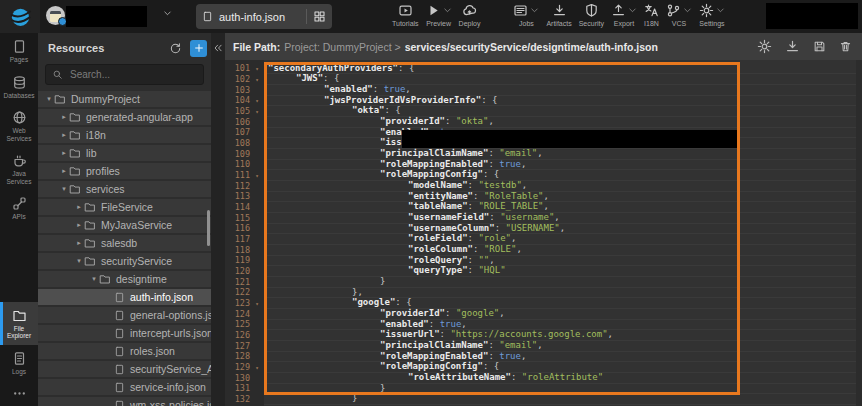  Describe the element at coordinates (19, 393) in the screenshot. I see `rail-item-item` at that location.